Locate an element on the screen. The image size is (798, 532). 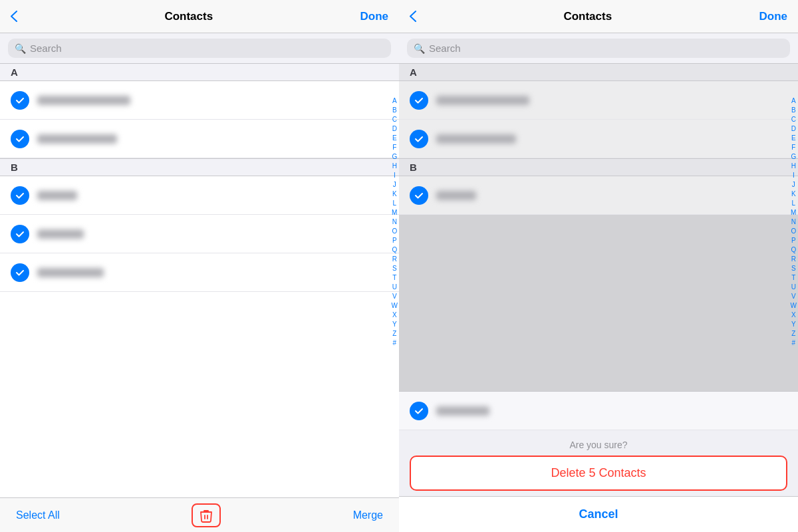
right-nav-bar: Contacts Done is located at coordinates (598, 17).